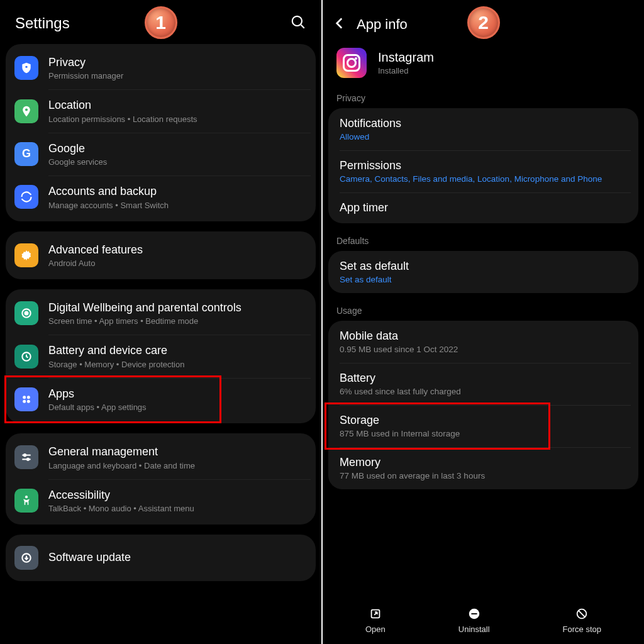 The width and height of the screenshot is (644, 644). What do you see at coordinates (161, 111) in the screenshot?
I see `settings-row-location: Location Location permissions • Location…` at bounding box center [161, 111].